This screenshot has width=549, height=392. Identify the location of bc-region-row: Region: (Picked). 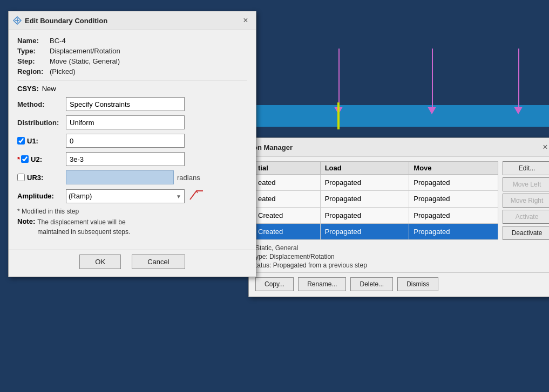
(132, 71).